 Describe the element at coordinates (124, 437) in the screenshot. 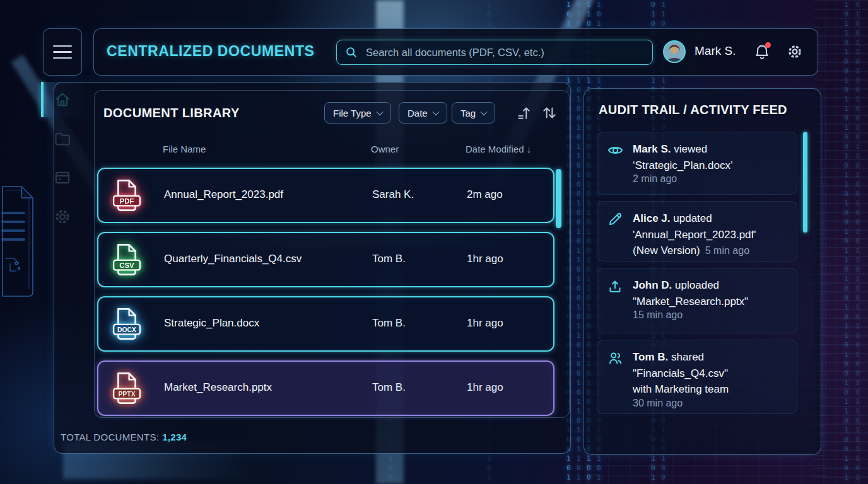

I see `total-documents: TOTAL DOCUMENTS:1,234` at that location.